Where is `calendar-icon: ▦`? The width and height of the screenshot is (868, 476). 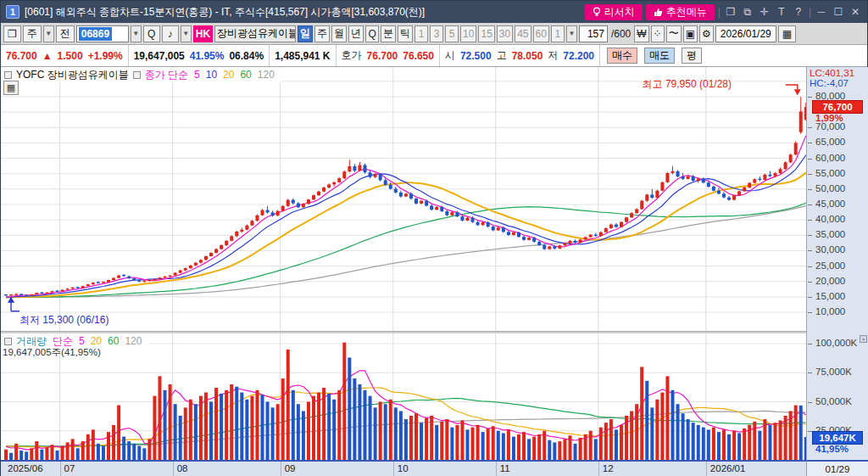
calendar-icon: ▦ is located at coordinates (787, 34).